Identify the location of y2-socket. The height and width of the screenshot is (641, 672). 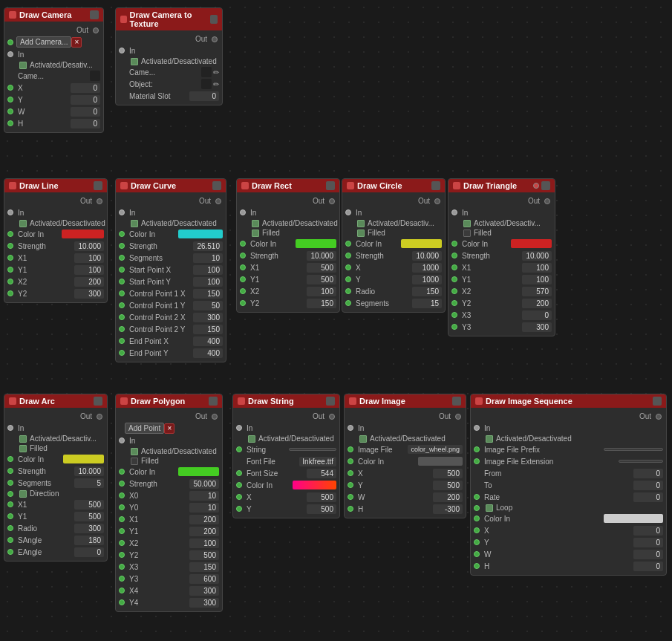
(122, 555).